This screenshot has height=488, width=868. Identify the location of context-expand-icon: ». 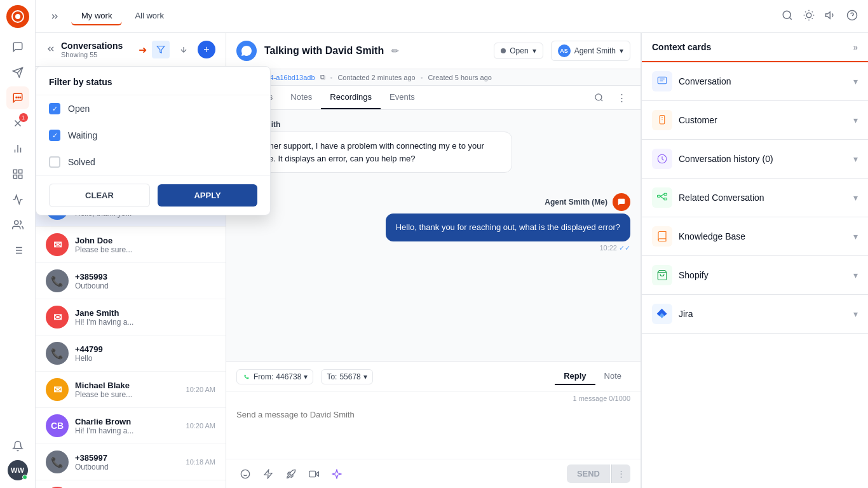
(855, 47).